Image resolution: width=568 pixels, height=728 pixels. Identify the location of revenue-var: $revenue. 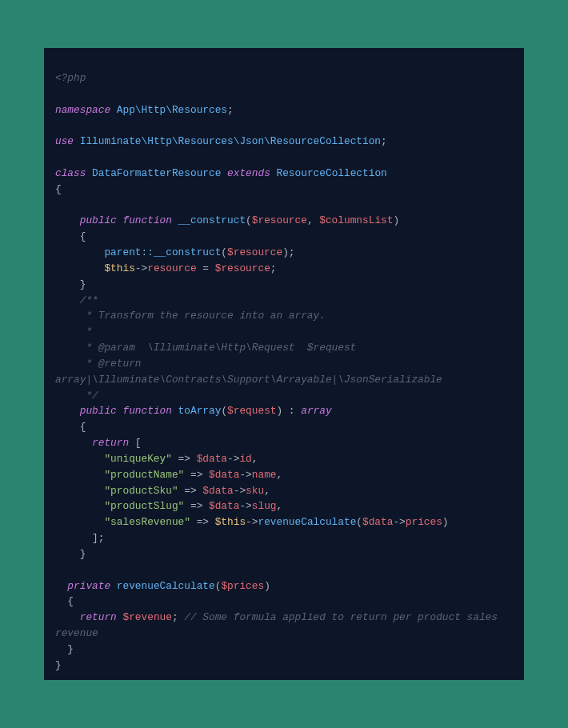
(147, 618).